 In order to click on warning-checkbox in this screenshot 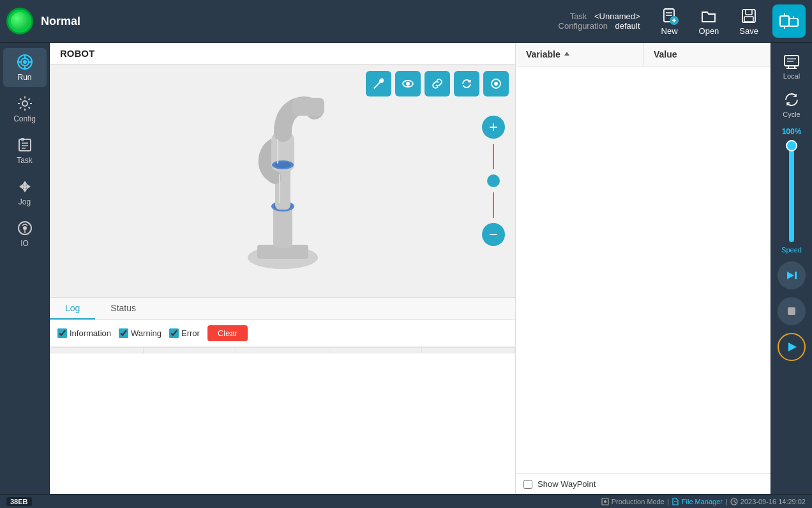, I will do `click(124, 334)`.